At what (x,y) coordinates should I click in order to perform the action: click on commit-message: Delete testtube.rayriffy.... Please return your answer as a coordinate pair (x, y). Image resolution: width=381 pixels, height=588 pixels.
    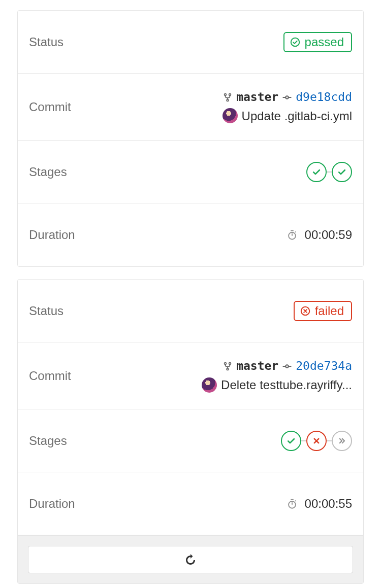
    Looking at the image, I should click on (287, 385).